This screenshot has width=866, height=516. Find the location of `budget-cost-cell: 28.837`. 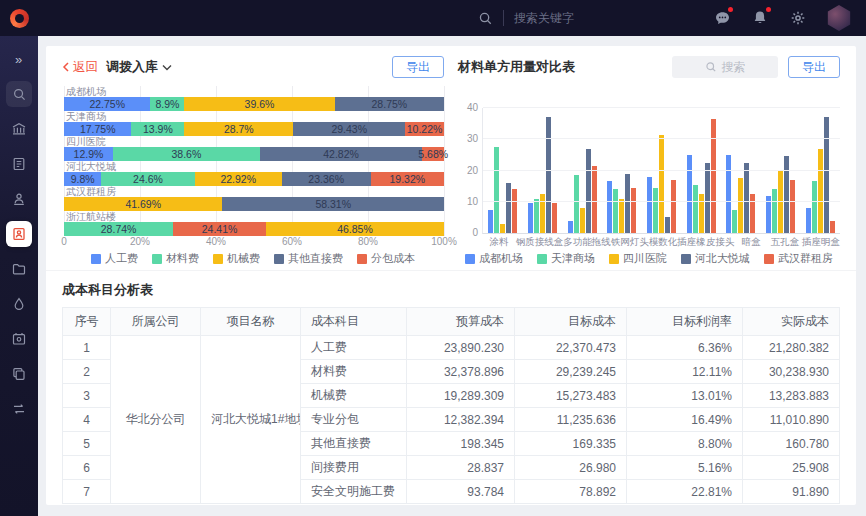

budget-cost-cell: 28.837 is located at coordinates (461, 468).